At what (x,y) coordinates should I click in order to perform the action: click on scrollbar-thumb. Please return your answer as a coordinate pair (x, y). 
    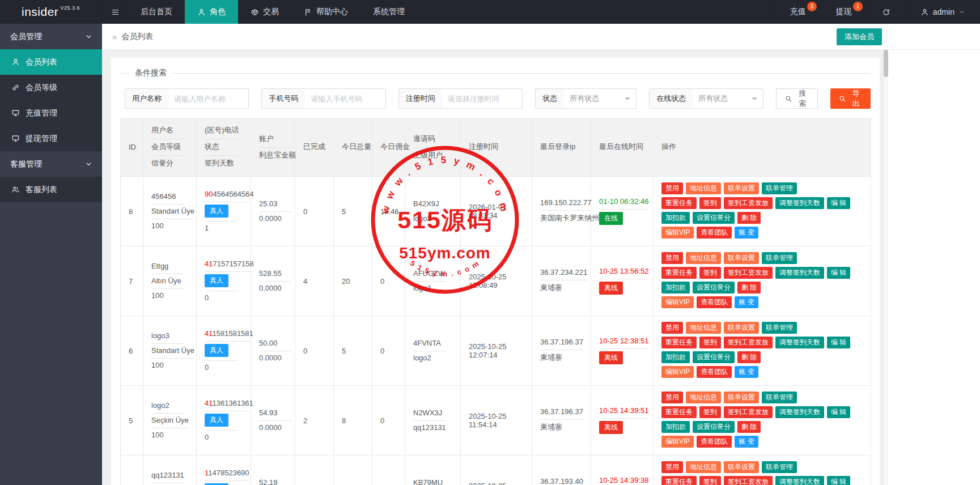
    Looking at the image, I should click on (886, 63).